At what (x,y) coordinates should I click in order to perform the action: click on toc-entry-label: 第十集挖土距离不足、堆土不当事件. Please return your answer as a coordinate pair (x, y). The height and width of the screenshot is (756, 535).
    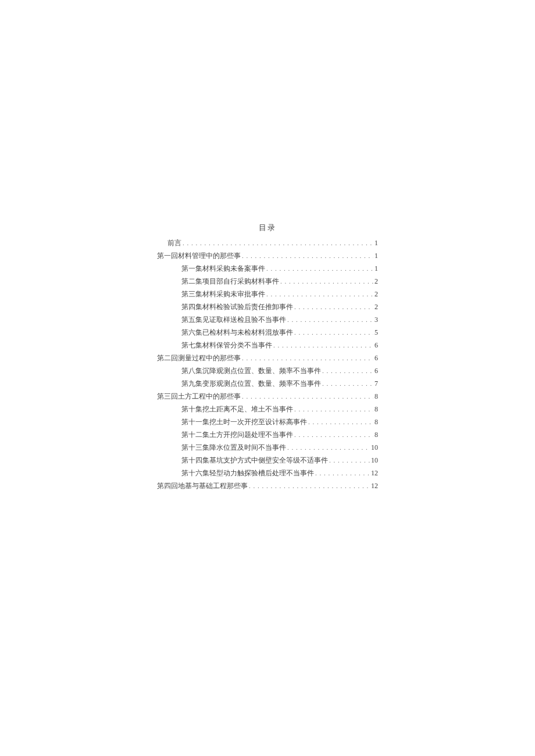
    Looking at the image, I should click on (237, 409).